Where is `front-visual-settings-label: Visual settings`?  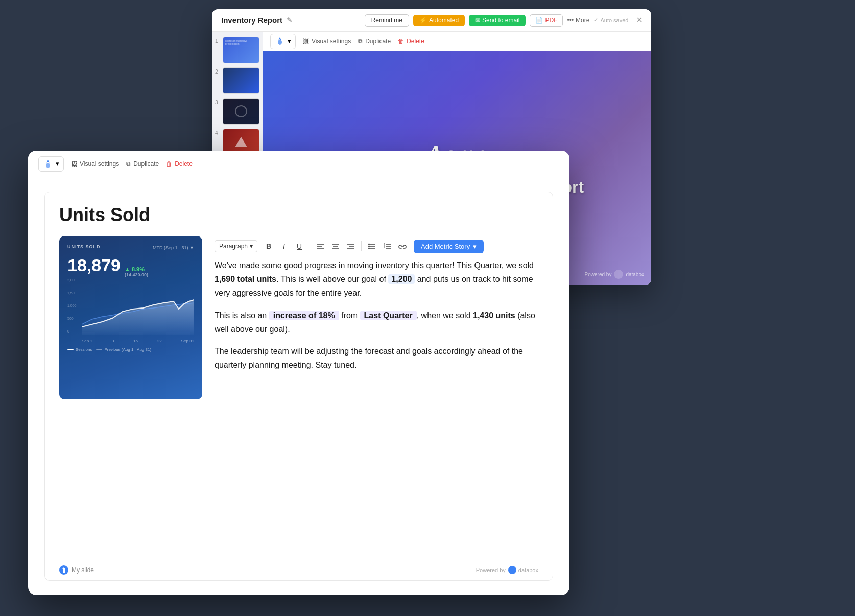
front-visual-settings-label: Visual settings is located at coordinates (99, 164).